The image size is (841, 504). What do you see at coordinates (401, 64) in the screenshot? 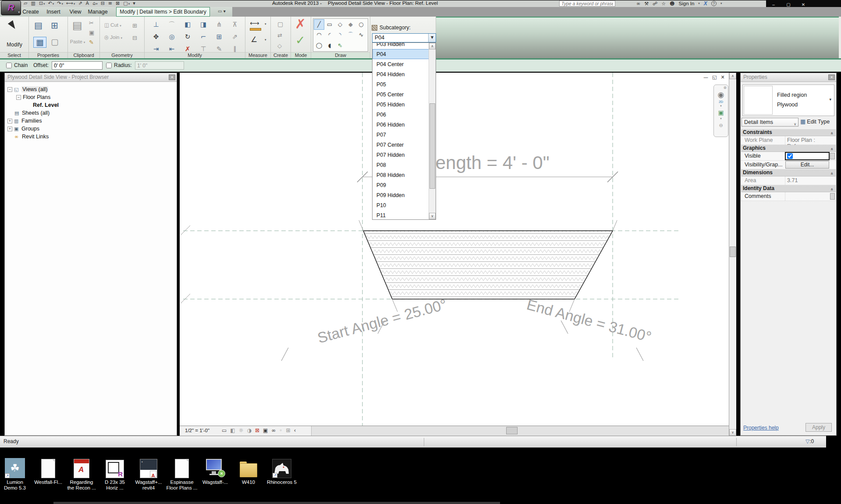
I see `dropdown-item: P04 Center` at bounding box center [401, 64].